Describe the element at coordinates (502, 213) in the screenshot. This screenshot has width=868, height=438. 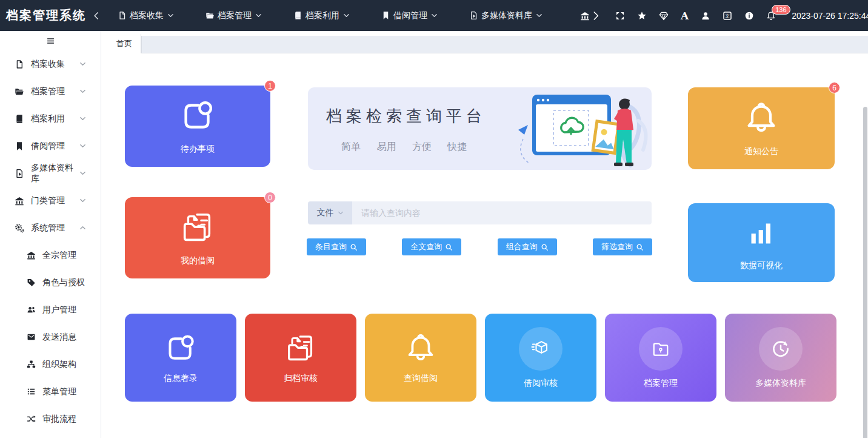
I see `search-input` at that location.